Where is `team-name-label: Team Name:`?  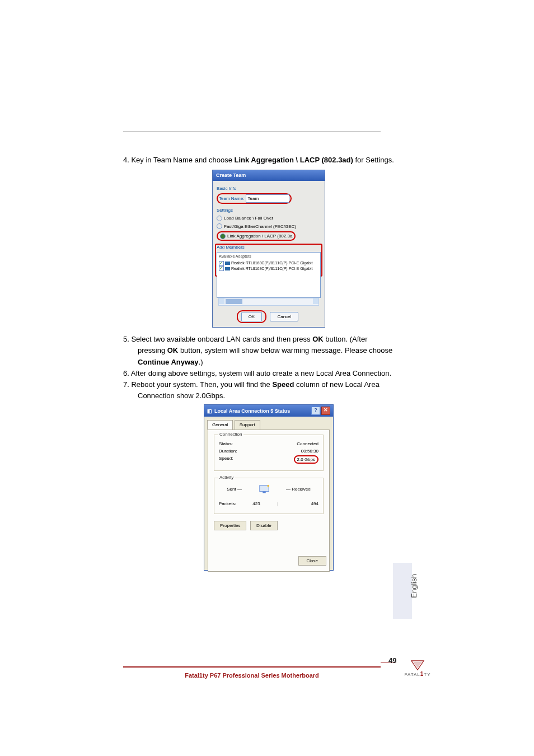 team-name-label: Team Name: is located at coordinates (232, 198).